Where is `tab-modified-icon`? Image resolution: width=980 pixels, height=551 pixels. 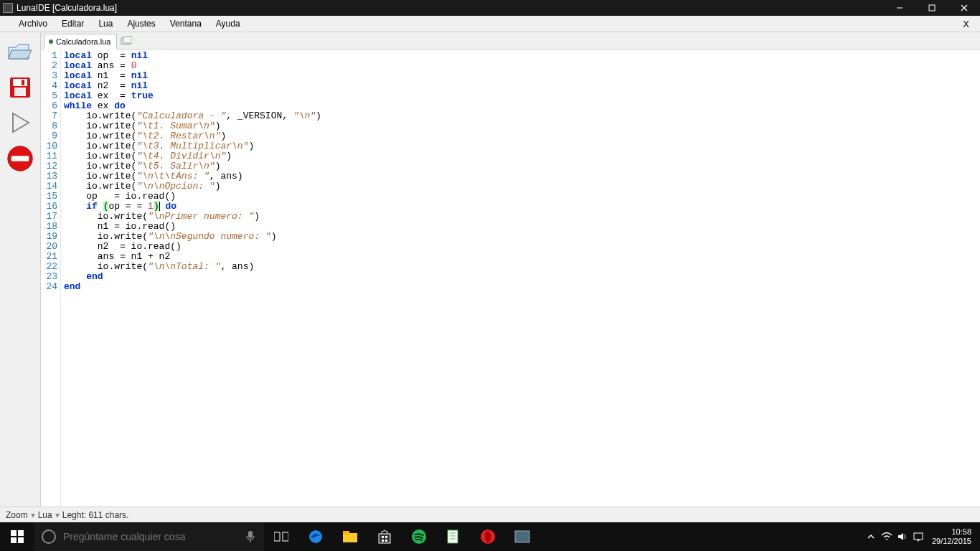 tab-modified-icon is located at coordinates (51, 42).